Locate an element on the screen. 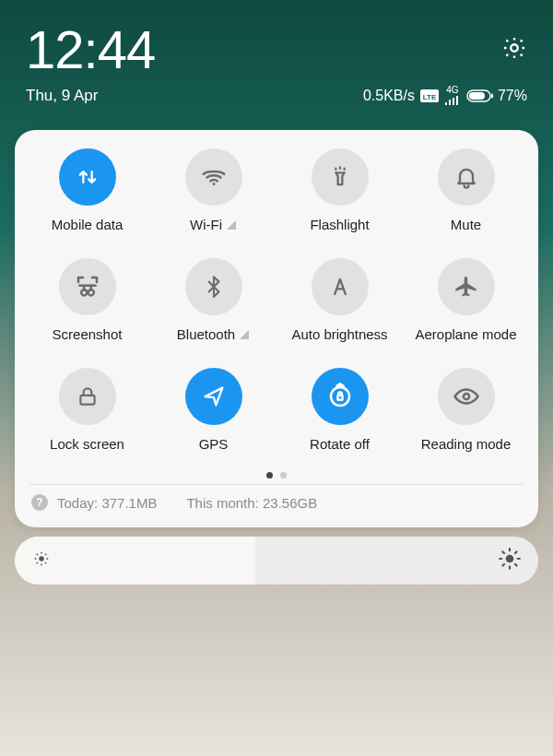 The image size is (553, 756). data-usage-row: ? Today: 377.1MB This month: 23.56GB is located at coordinates (276, 505).